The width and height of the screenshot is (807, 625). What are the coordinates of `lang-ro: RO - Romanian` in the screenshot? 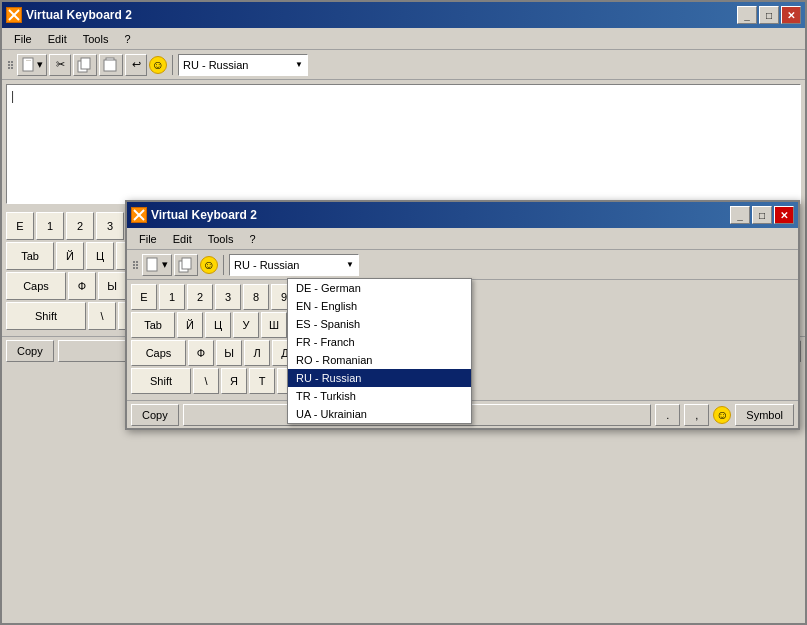 It's located at (380, 360).